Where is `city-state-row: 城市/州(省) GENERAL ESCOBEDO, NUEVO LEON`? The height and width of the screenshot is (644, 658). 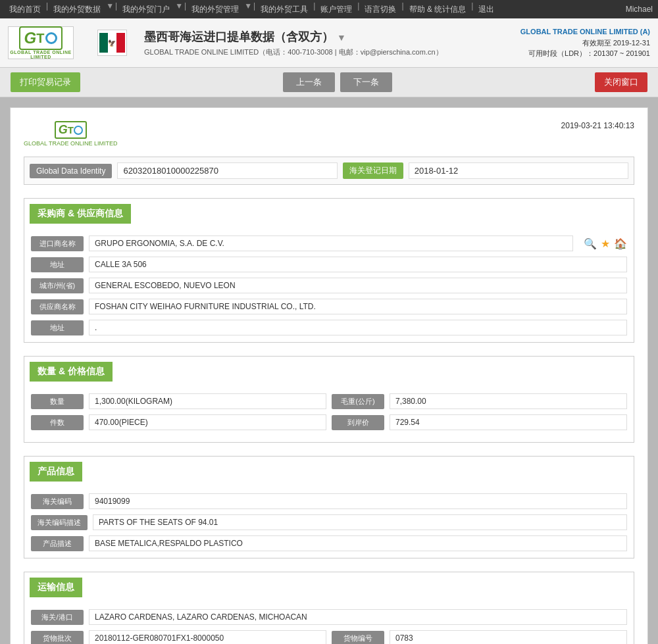
city-state-row: 城市/州(省) GENERAL ESCOBEDO, NUEVO LEON is located at coordinates (329, 285).